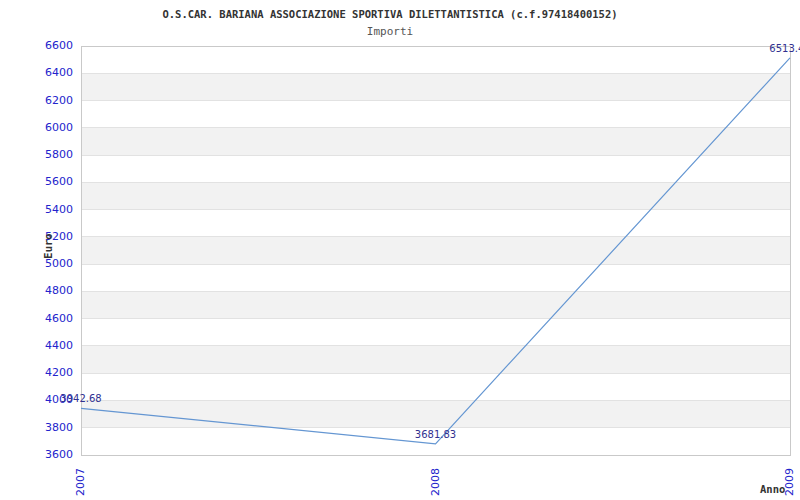  What do you see at coordinates (81, 476) in the screenshot?
I see `x-tick-label: 2007` at bounding box center [81, 476].